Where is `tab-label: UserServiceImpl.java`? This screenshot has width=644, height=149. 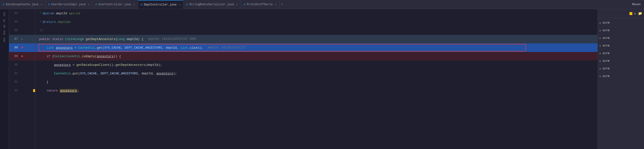 tab-label: UserServiceImpl.java is located at coordinates (68, 4).